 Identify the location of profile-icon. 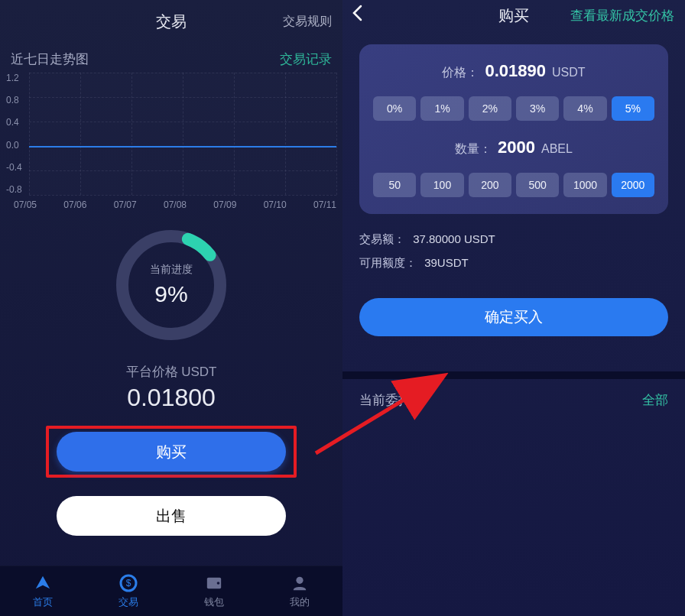
(300, 583).